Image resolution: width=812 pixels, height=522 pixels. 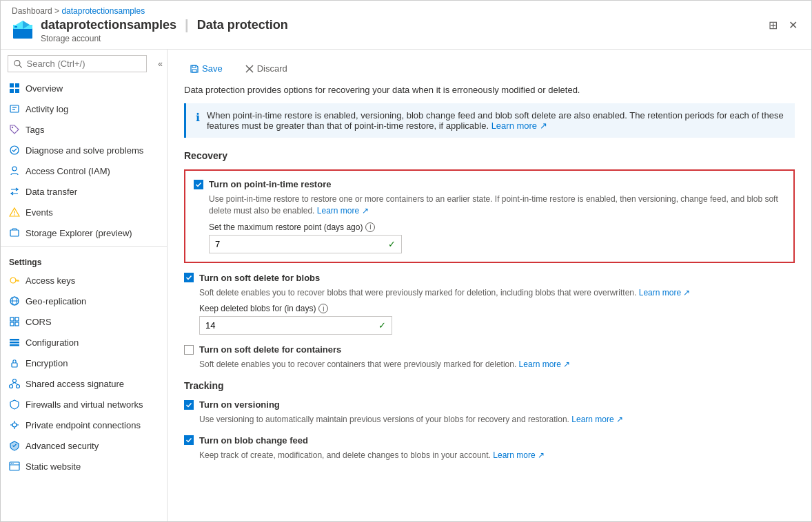 I want to click on sidebar-item-label: Geo-replication, so click(x=56, y=302).